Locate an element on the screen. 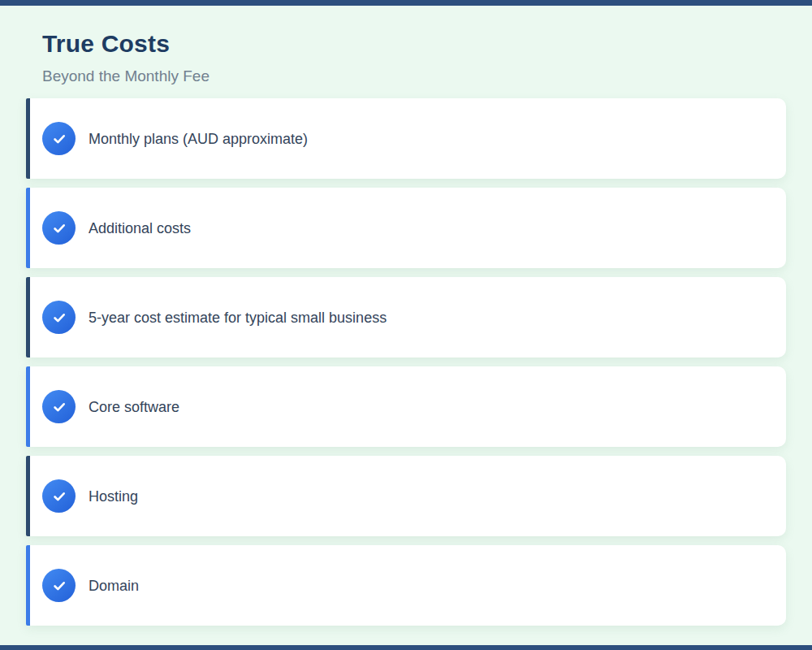 Image resolution: width=812 pixels, height=650 pixels. card-label: 5-year cost estimate for typical small b… is located at coordinates (237, 318).